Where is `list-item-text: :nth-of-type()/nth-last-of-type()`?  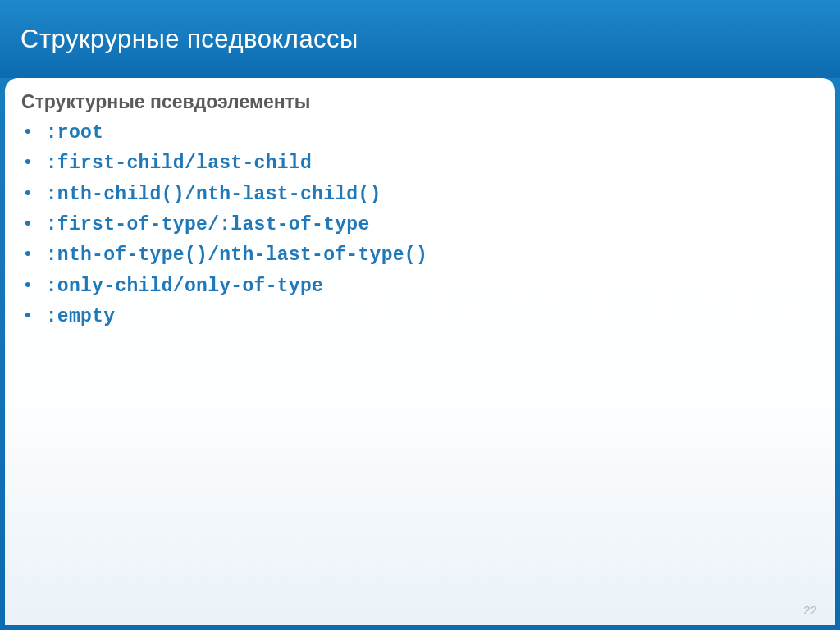 list-item-text: :nth-of-type()/nth-last-of-type() is located at coordinates (236, 256).